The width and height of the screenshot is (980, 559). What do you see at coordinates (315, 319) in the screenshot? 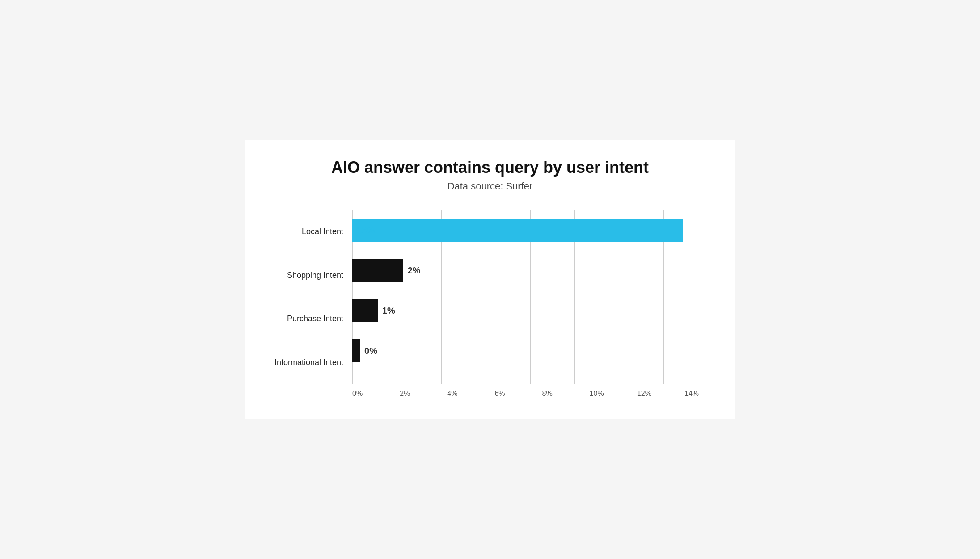
I see `y-label-purchase: Purchase Intent` at bounding box center [315, 319].